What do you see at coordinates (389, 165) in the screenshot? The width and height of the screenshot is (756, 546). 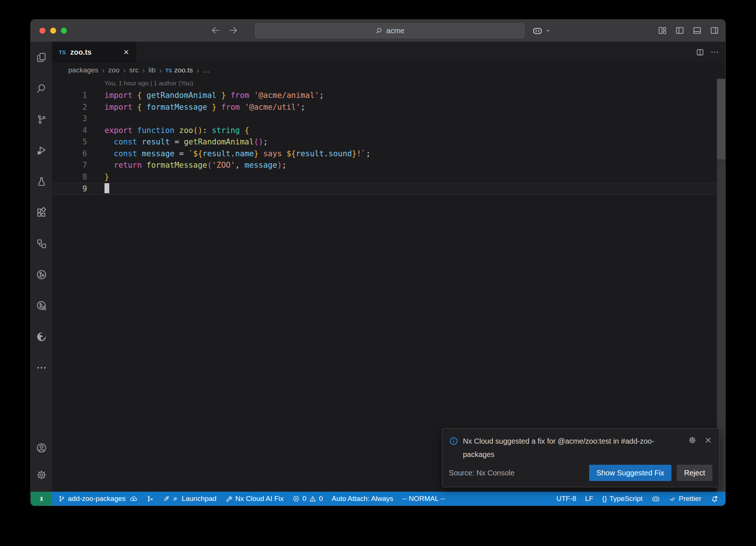 I see `code-line: 7 return formatMessage('ZOO', message);` at bounding box center [389, 165].